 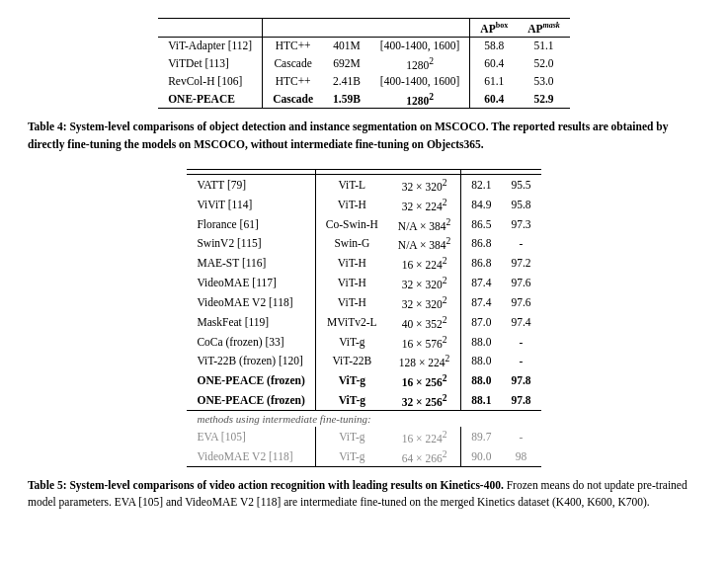 What do you see at coordinates (364, 45) in the screenshot?
I see `table-row: ViT-Adapter [112]HTC++401M[400-1400, 160…` at bounding box center [364, 45].